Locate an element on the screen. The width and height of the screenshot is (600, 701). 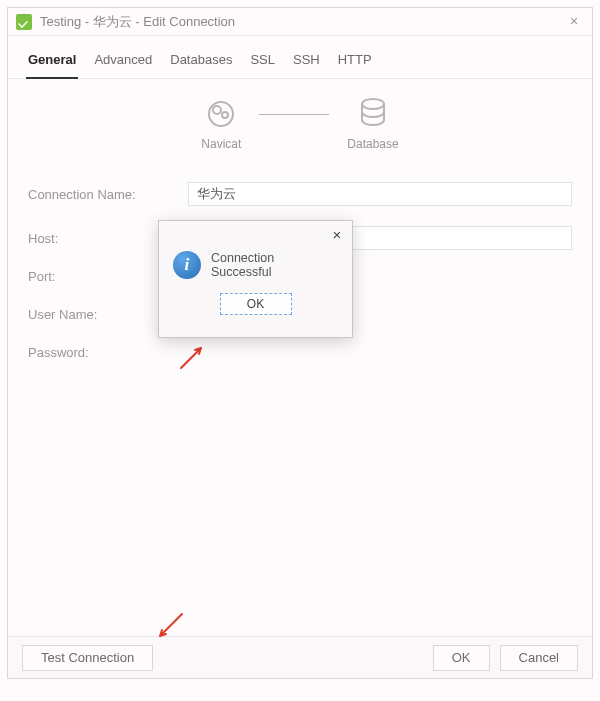
database-icon is located at coordinates (373, 114).